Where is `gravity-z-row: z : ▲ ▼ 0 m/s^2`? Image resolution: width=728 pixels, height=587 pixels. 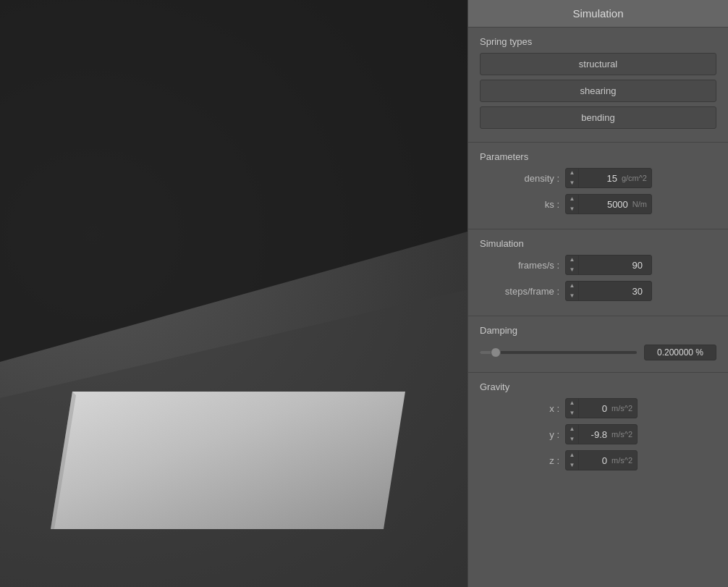 gravity-z-row: z : ▲ ▼ 0 m/s^2 is located at coordinates (598, 460).